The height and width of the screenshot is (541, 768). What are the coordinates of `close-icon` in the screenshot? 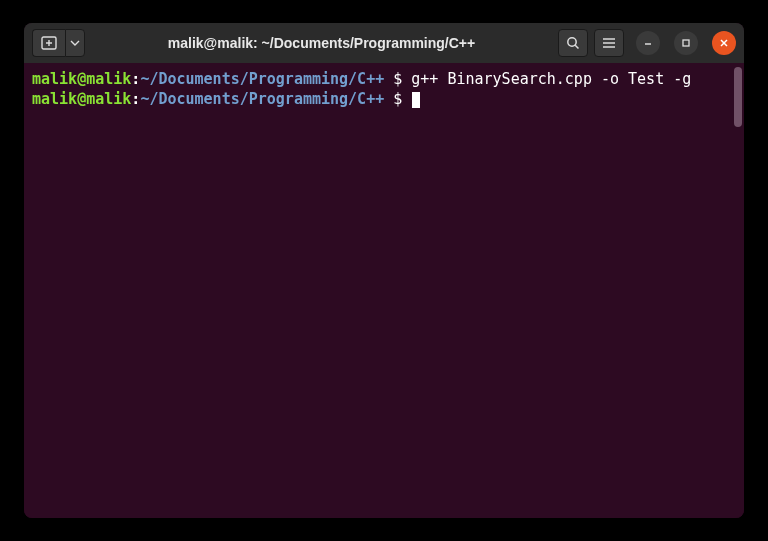 It's located at (724, 43).